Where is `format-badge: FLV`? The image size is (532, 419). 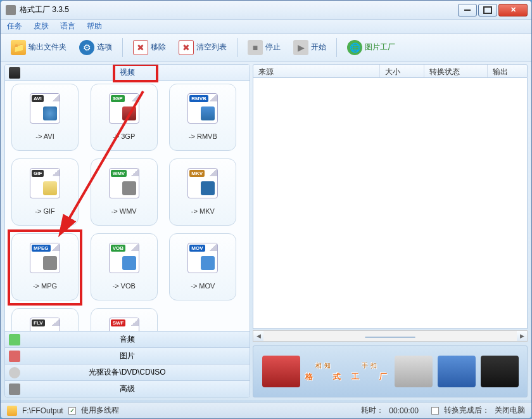
format-badge: FLV is located at coordinates (38, 323).